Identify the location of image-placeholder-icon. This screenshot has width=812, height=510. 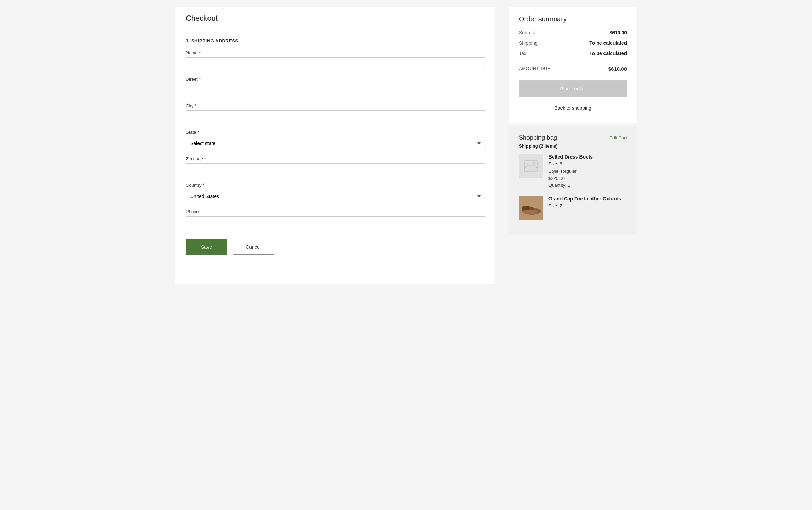
(531, 166).